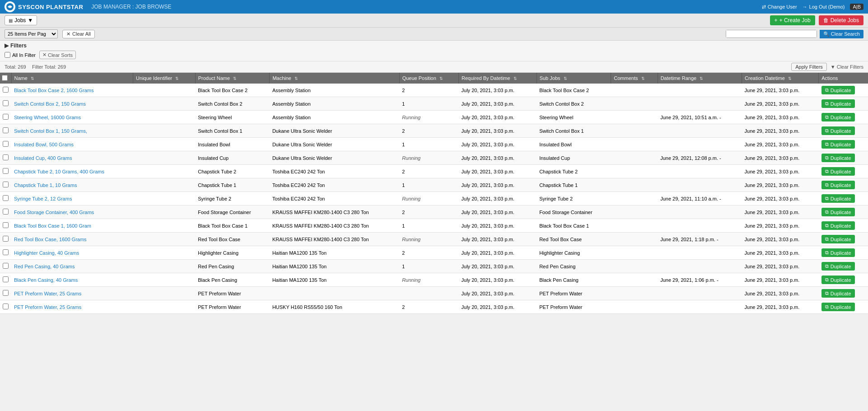  Describe the element at coordinates (131, 7) in the screenshot. I see `app-title: JOB MANAGER : JOB BROWSE` at that location.